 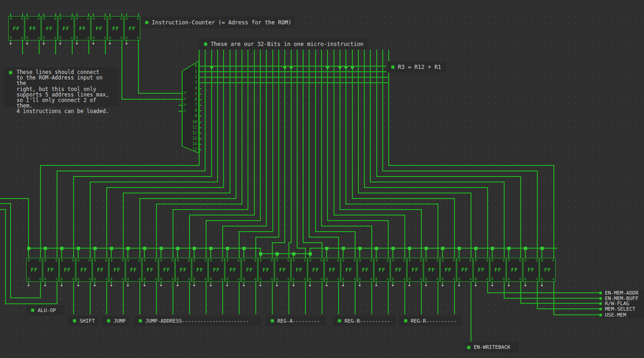 I want to click on label-instruction-counter: Instruction-Counter (= Adress for the RO…, so click(x=218, y=23).